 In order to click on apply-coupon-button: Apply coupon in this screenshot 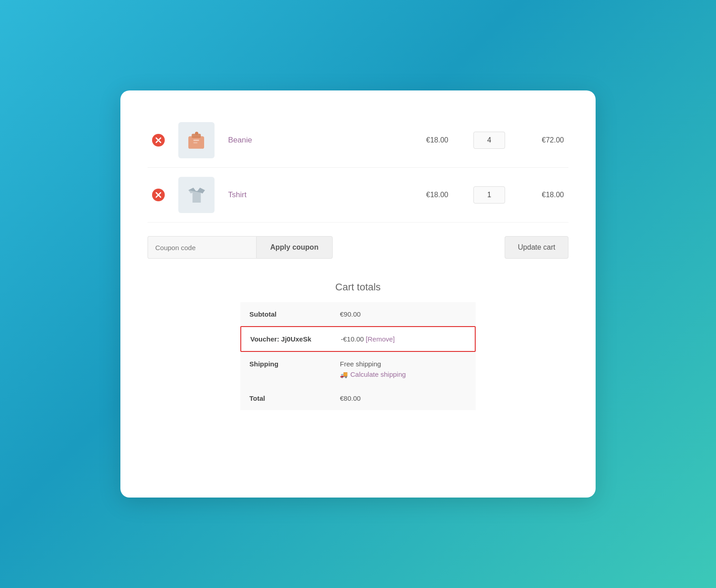, I will do `click(294, 247)`.